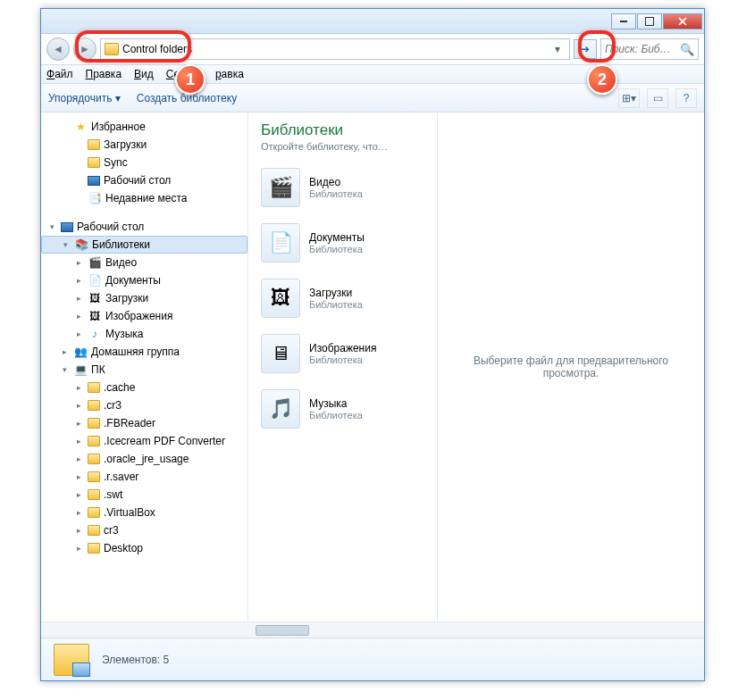 The image size is (738, 700). Describe the element at coordinates (336, 182) in the screenshot. I see `library-name: Видео` at that location.